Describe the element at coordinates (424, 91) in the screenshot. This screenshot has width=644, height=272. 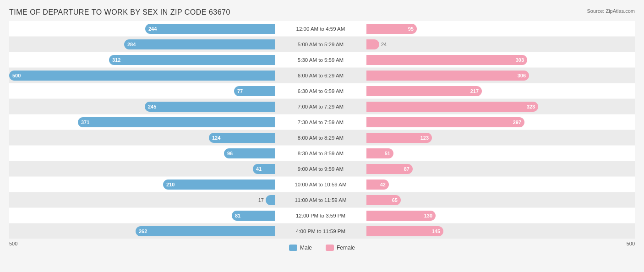
I see `female-bar: 217` at that location.